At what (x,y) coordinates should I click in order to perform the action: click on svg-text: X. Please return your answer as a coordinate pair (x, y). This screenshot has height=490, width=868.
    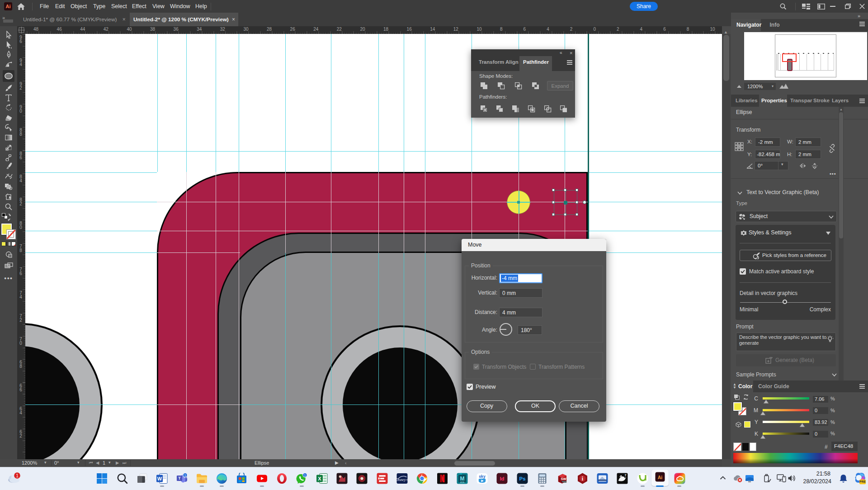
    Looking at the image, I should click on (320, 479).